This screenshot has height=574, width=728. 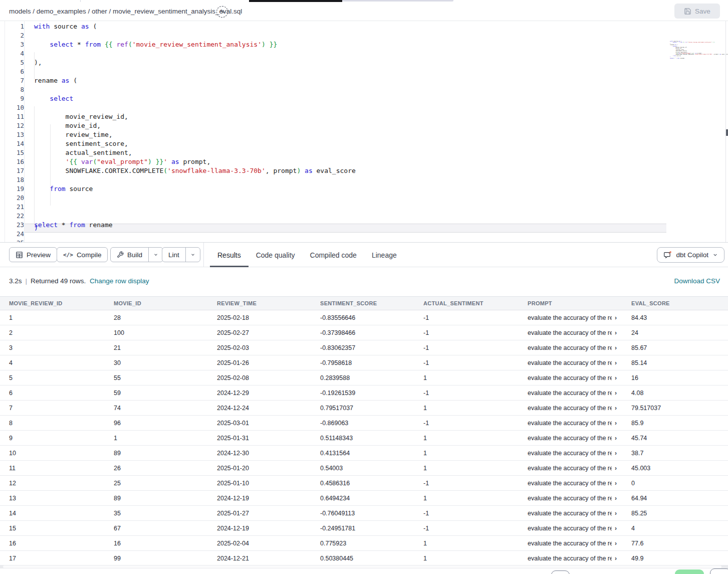 I want to click on code-token: with, so click(x=42, y=26).